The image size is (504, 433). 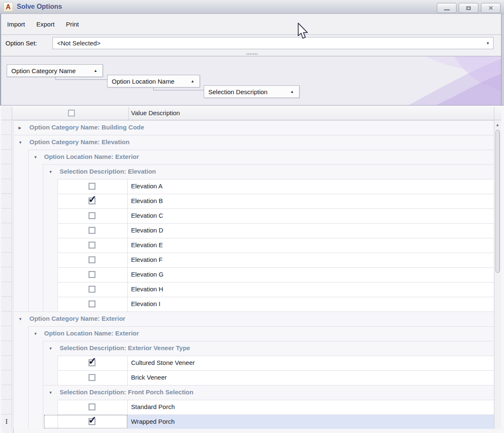 I want to click on option-row: ✓Cultured Stone Veneer, so click(x=250, y=363).